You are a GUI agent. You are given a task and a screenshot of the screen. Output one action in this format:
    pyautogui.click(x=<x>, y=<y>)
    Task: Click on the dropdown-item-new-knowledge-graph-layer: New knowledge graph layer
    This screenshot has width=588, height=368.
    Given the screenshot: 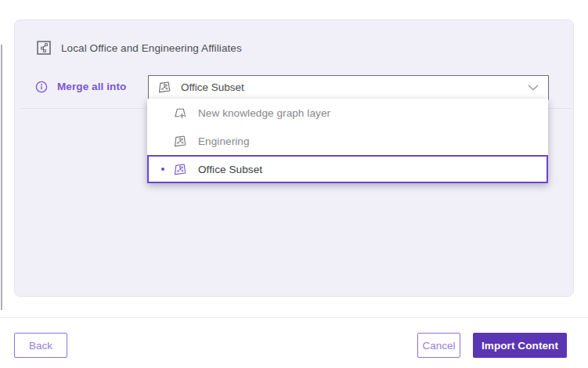 What is the action you would take?
    pyautogui.click(x=348, y=113)
    